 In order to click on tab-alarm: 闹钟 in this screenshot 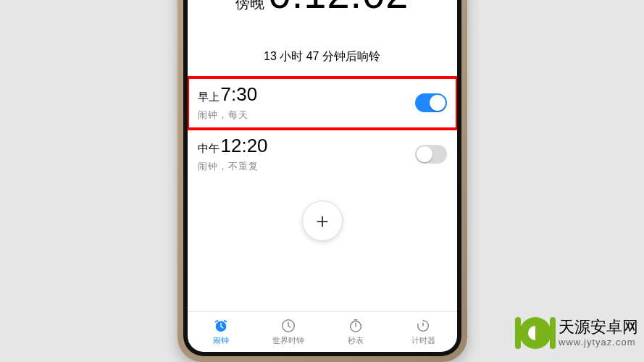, I will do `click(222, 332)`.